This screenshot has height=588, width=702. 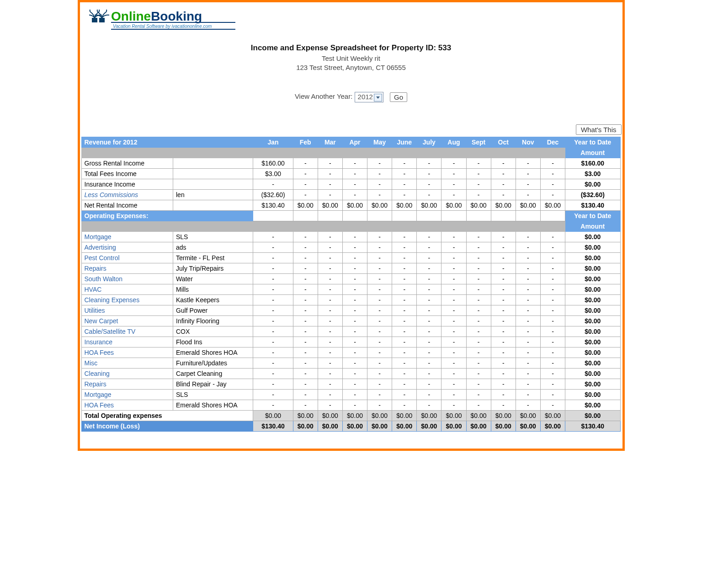 I want to click on expense-cell-6-8: -, so click(x=479, y=300).